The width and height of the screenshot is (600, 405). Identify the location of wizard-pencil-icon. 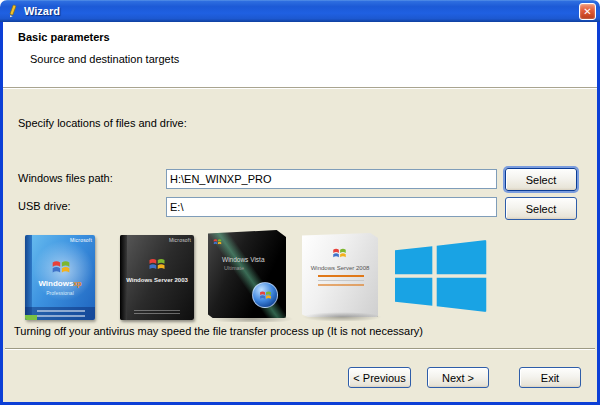
(12, 11).